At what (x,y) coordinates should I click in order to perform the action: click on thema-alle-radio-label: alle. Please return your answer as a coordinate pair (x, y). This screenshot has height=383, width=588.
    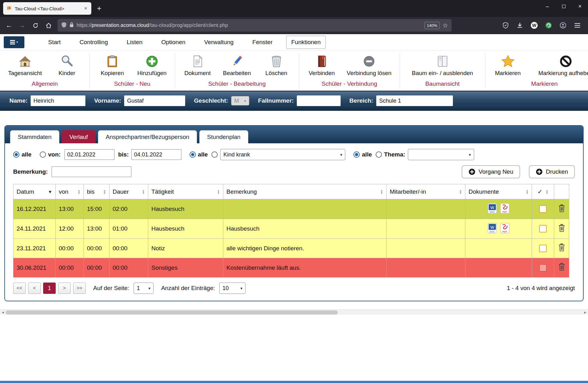
    Looking at the image, I should click on (363, 155).